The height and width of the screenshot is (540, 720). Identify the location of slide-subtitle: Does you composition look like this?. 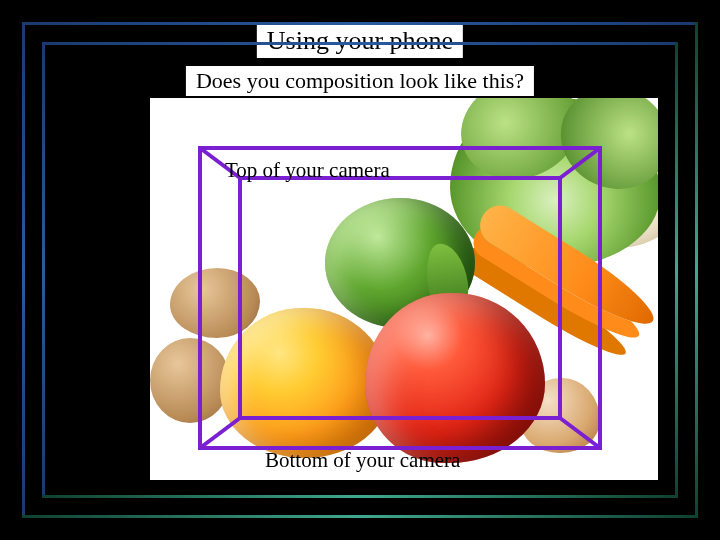
(360, 81).